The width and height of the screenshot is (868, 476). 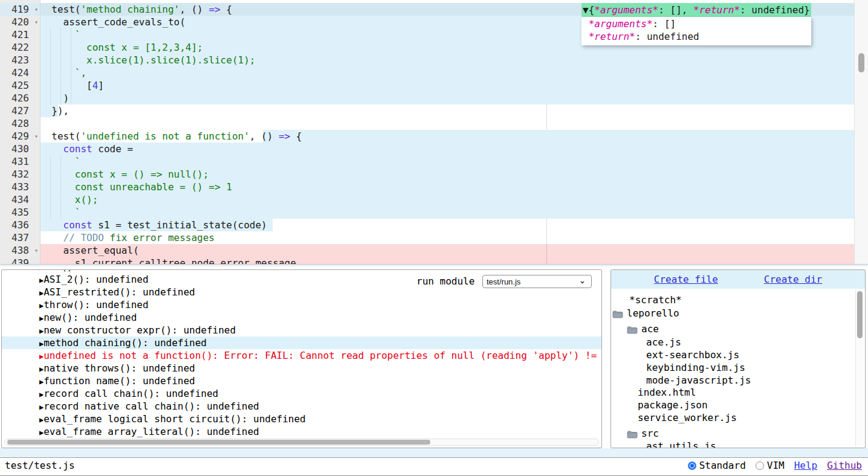 What do you see at coordinates (738, 418) in the screenshot?
I see `tree-item-file: service_worker.js` at bounding box center [738, 418].